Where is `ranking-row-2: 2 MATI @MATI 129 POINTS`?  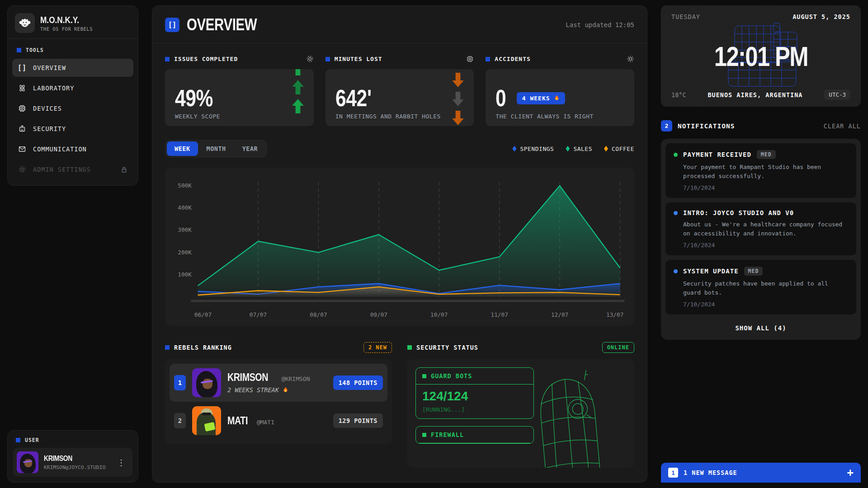
ranking-row-2: 2 MATI @MATI 129 POINTS is located at coordinates (278, 421).